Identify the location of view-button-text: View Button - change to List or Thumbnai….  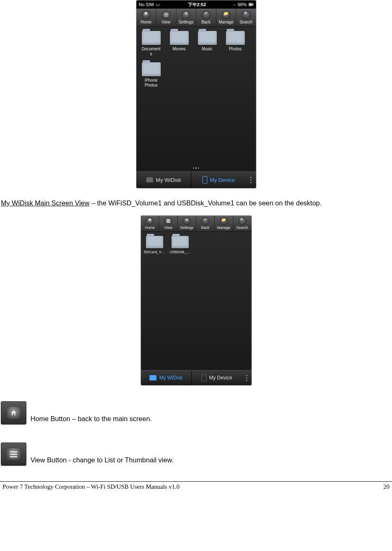
(102, 461).